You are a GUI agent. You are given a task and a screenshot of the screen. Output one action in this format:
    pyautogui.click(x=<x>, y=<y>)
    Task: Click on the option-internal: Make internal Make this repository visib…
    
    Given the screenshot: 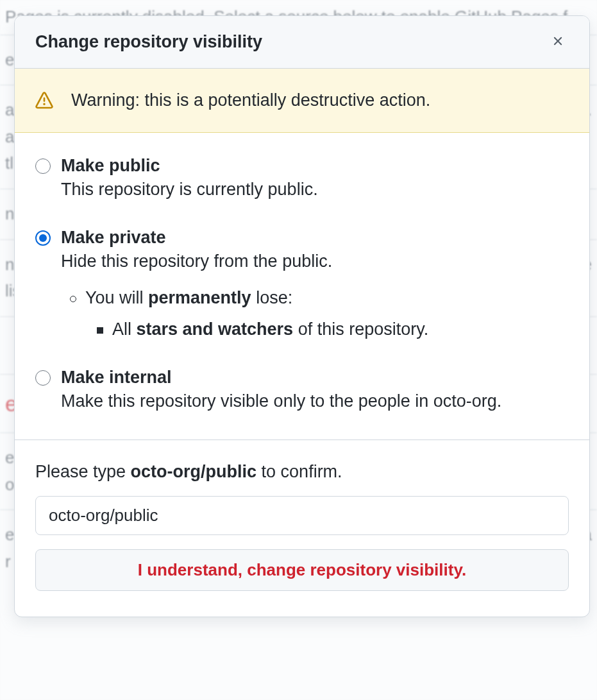 What is the action you would take?
    pyautogui.click(x=302, y=389)
    